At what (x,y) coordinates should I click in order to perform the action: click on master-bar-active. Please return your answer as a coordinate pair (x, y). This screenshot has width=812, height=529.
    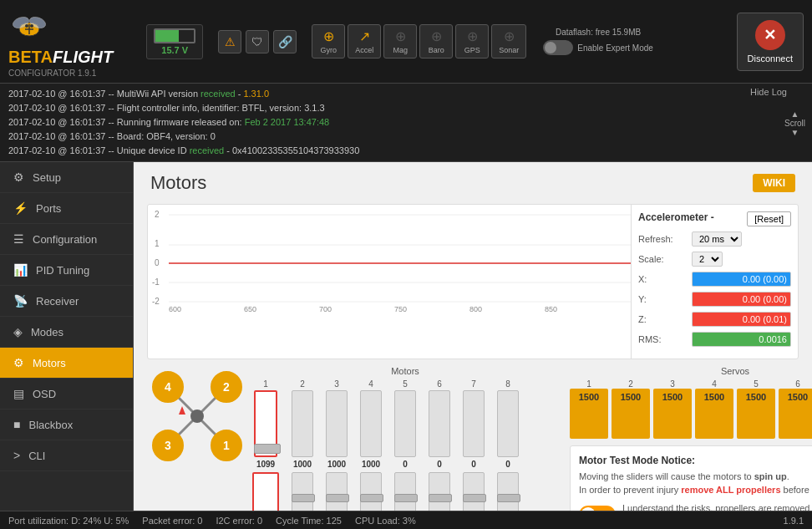
    Looking at the image, I should click on (266, 494).